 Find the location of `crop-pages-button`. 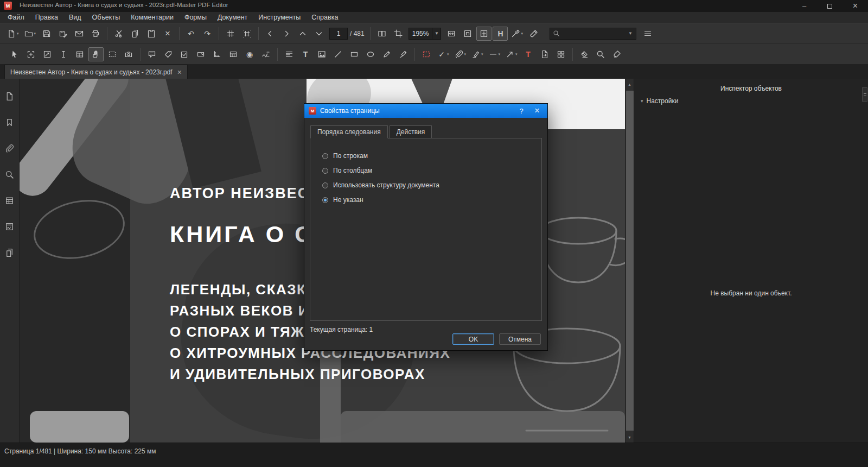

crop-pages-button is located at coordinates (398, 34).